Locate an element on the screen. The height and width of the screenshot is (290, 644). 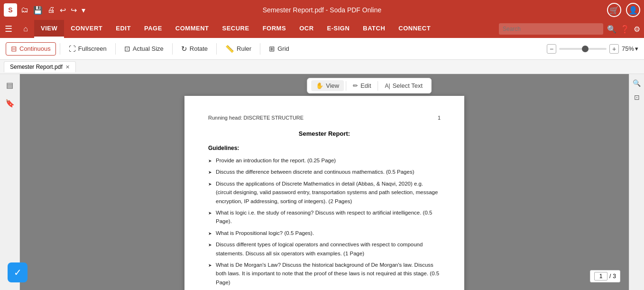
float-edit-button: ✏ Edit is located at coordinates (362, 85).